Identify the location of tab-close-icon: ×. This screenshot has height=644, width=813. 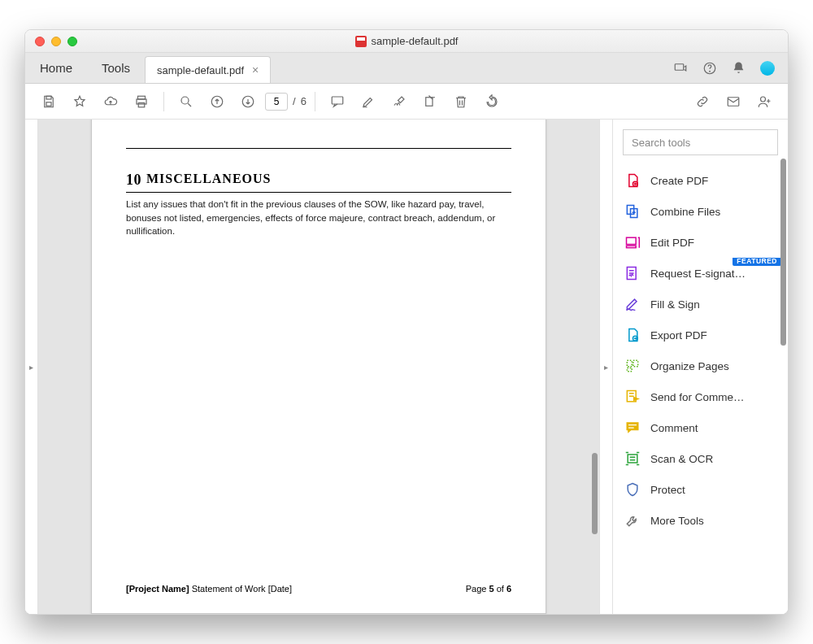
(255, 70).